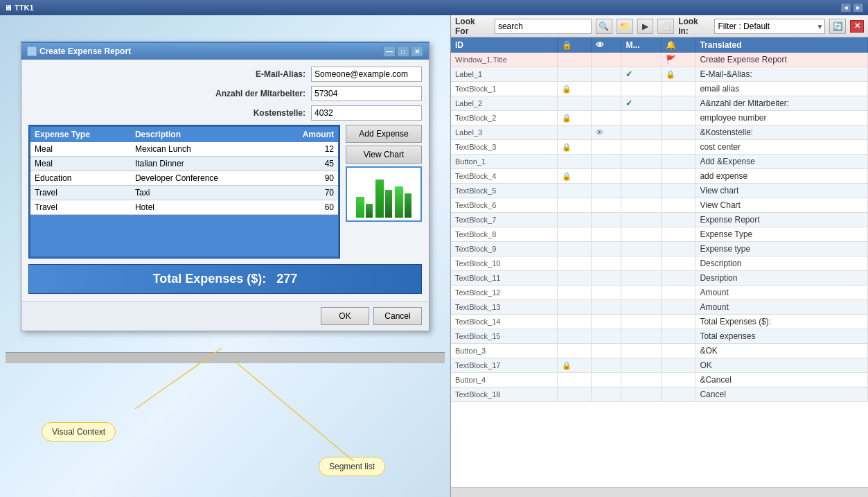 Image resolution: width=868 pixels, height=497 pixels. Describe the element at coordinates (384, 134) in the screenshot. I see `add-expense-button: Add Expense` at that location.